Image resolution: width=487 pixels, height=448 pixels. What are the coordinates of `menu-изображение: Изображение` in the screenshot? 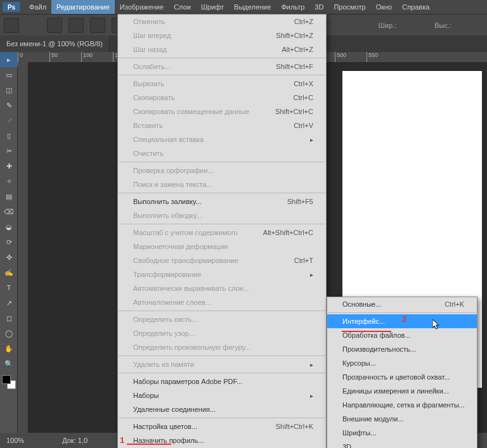 It's located at (142, 7).